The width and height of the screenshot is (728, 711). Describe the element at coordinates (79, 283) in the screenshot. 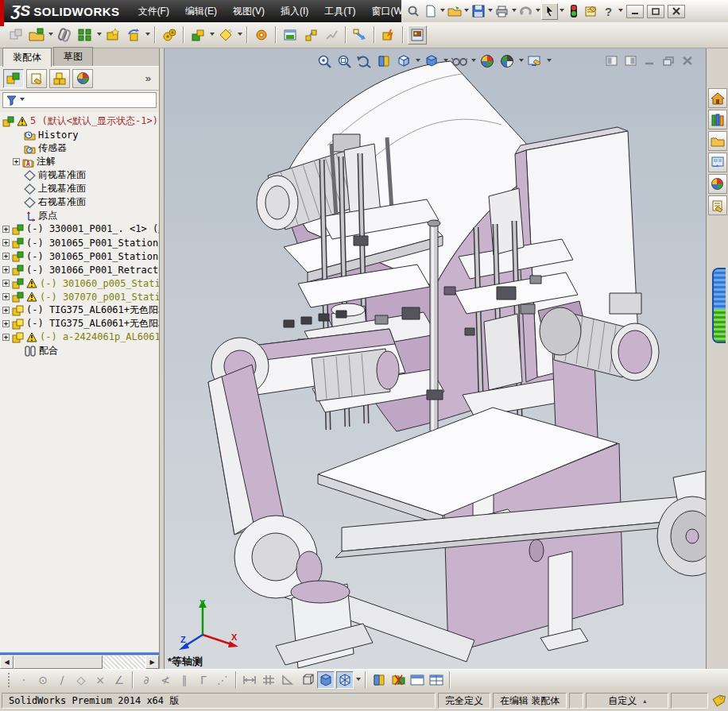

I see `tree-row-component: + (-) 301060_p005_Station` at that location.